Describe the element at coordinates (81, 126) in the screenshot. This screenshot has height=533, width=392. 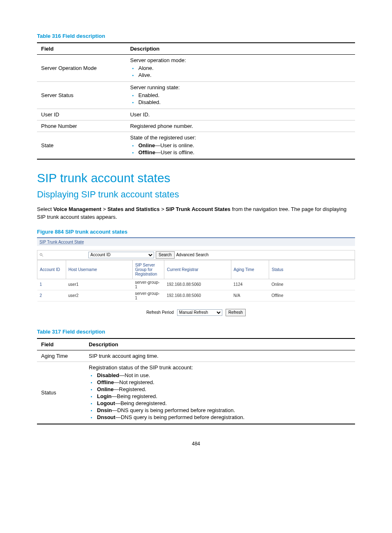
I see `cell-field: Phone Number` at that location.